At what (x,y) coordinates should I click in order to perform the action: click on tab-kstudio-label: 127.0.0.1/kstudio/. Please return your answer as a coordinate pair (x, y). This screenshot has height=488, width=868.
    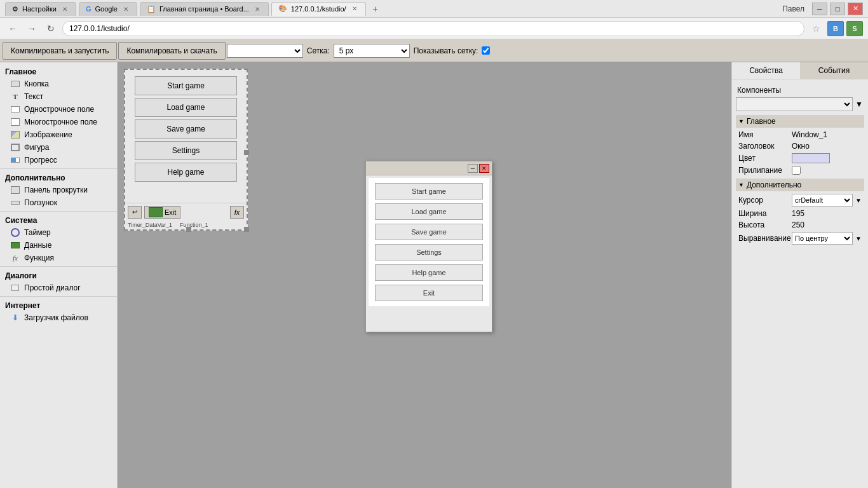
    Looking at the image, I should click on (319, 9).